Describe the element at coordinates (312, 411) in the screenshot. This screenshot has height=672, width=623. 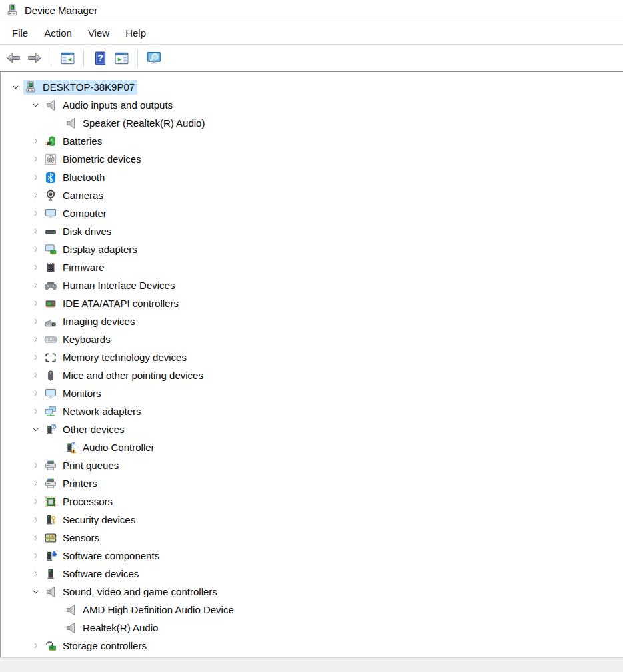
I see `tree-item: Network adapters` at that location.